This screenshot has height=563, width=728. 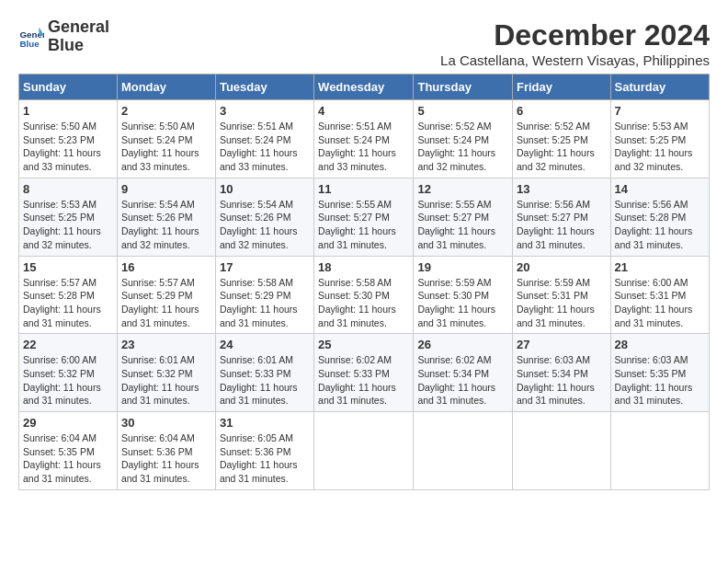 What do you see at coordinates (463, 344) in the screenshot?
I see `day-number: 26` at bounding box center [463, 344].